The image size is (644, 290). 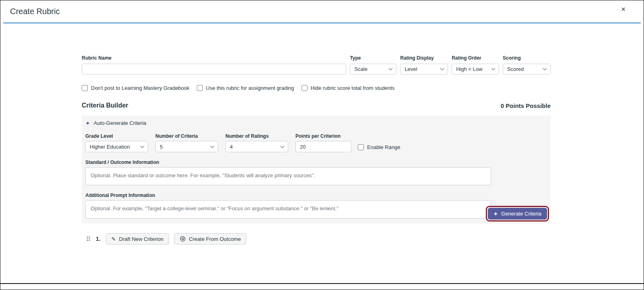 I want to click on draft-new-criterion-button: ✎ Draft New Criterion, so click(x=138, y=239).